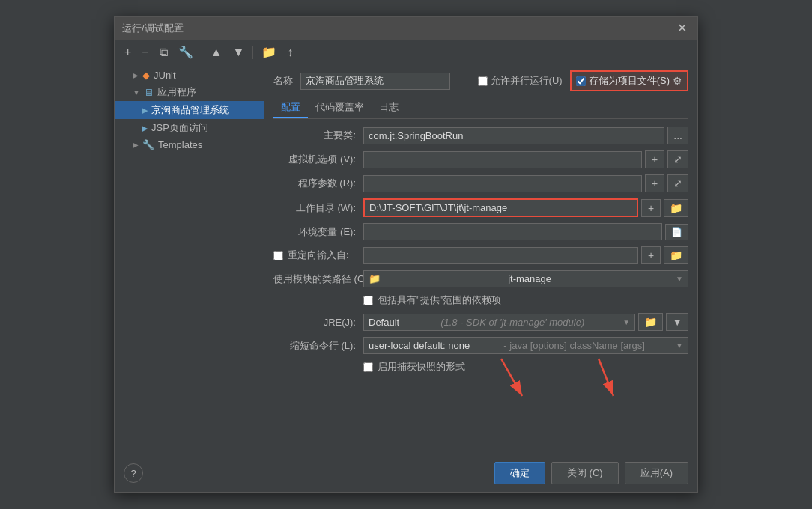 The height and width of the screenshot is (509, 812). Describe the element at coordinates (677, 81) in the screenshot. I see `gear-button: ⚙` at that location.